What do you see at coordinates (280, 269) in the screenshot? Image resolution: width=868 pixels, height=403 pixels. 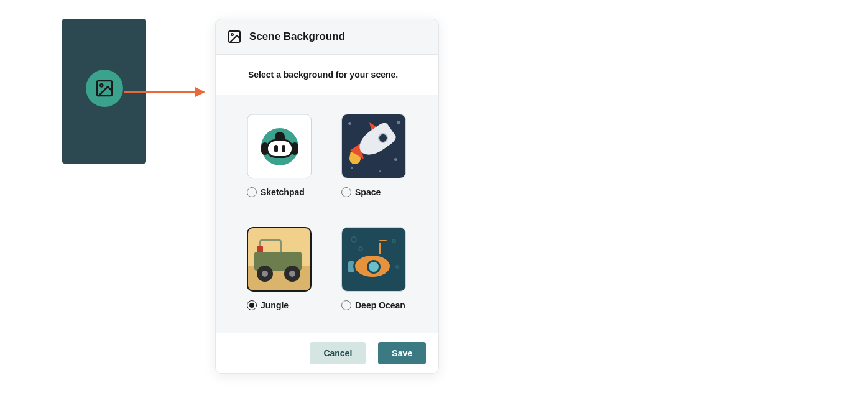 I see `background-option-jungle: Jungle` at bounding box center [280, 269].